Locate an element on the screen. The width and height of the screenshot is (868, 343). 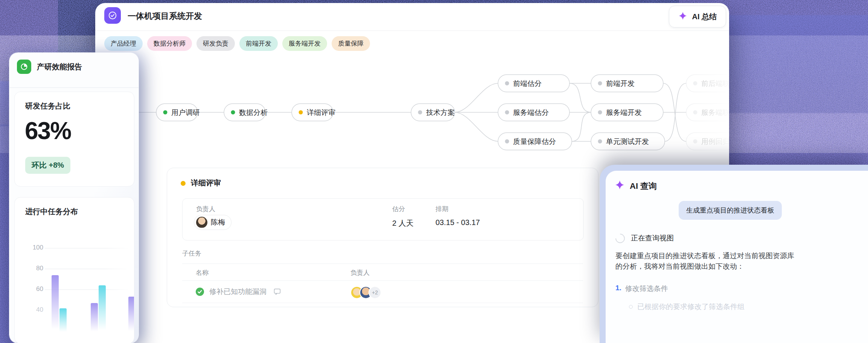
owner-chip: 陈梅 is located at coordinates (213, 222).